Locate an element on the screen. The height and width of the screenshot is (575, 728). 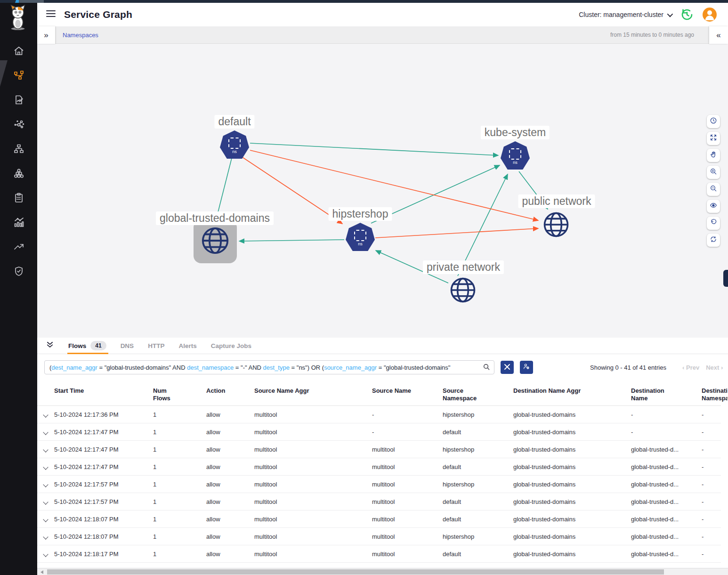
node-label-kube-system: kube-system is located at coordinates (515, 133).